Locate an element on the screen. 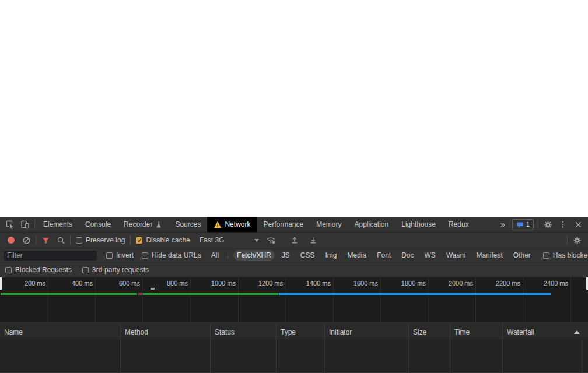 This screenshot has height=373, width=588. checkbox-checked is located at coordinates (139, 240).